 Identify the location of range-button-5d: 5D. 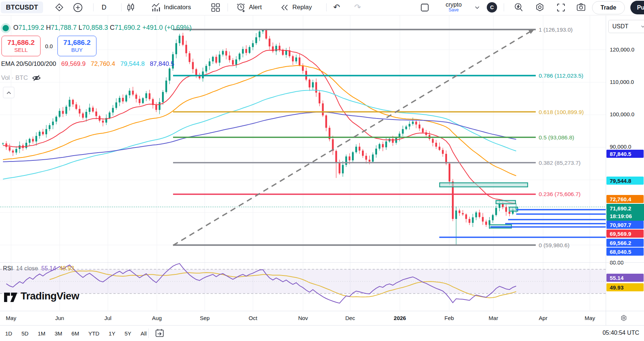
(25, 333).